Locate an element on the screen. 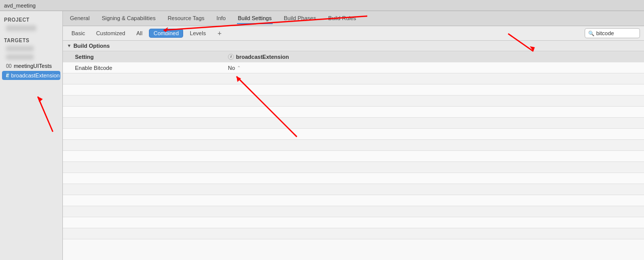 The image size is (644, 260). add-tab-button: + is located at coordinates (219, 33).